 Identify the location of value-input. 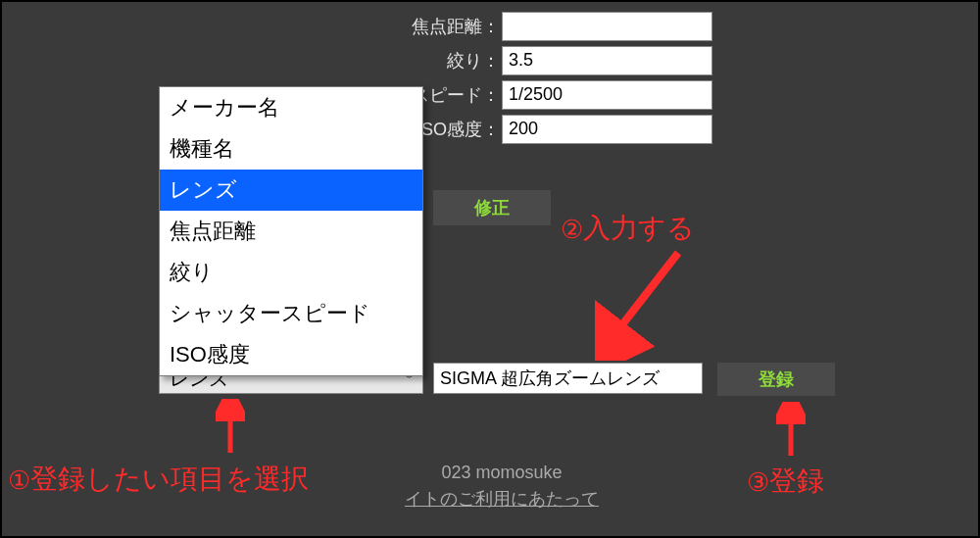
(568, 378).